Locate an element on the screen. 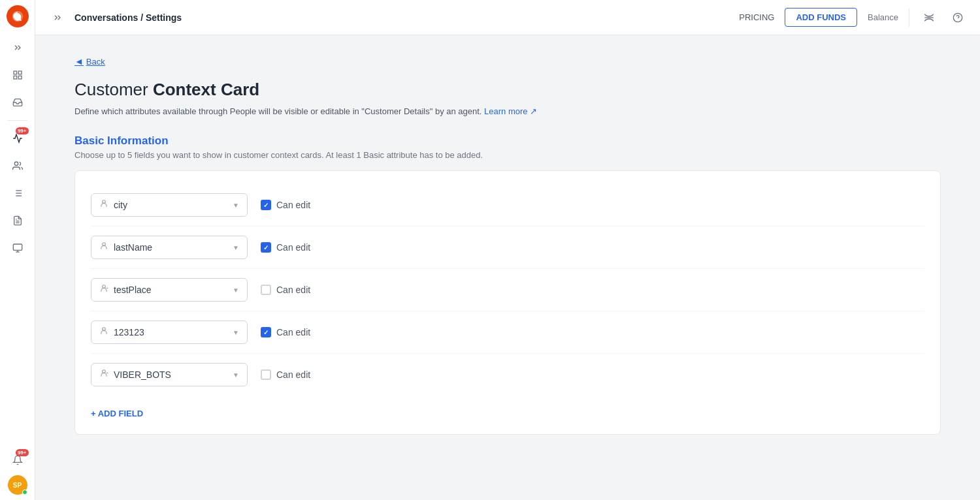  add-field-button: + ADD FIELD is located at coordinates (117, 414).